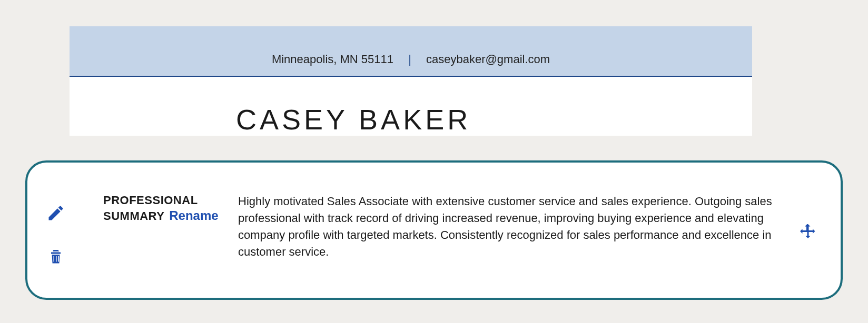 Image resolution: width=868 pixels, height=323 pixels. What do you see at coordinates (333, 59) in the screenshot?
I see `location-text: Minneapolis, MN 55111` at bounding box center [333, 59].